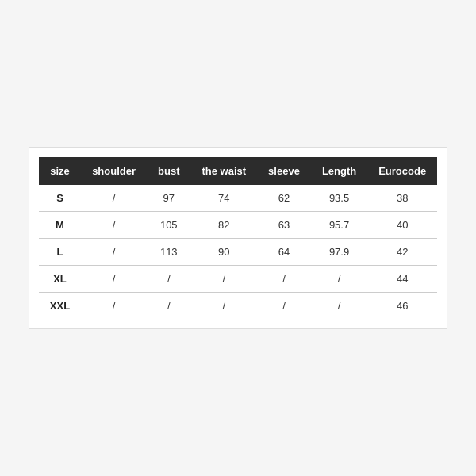 The height and width of the screenshot is (476, 476). I want to click on cell-r4-c1: /, so click(114, 306).